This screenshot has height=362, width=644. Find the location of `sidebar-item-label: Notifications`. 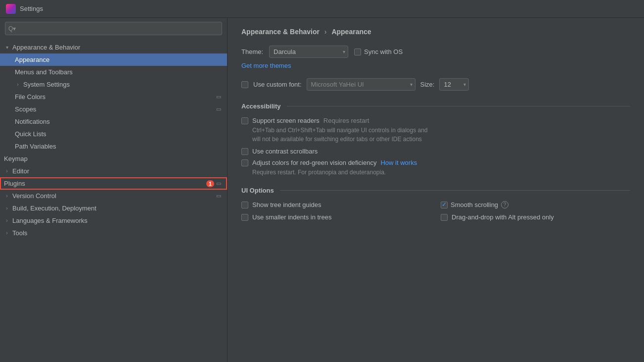

sidebar-item-label: Notifications is located at coordinates (33, 122).